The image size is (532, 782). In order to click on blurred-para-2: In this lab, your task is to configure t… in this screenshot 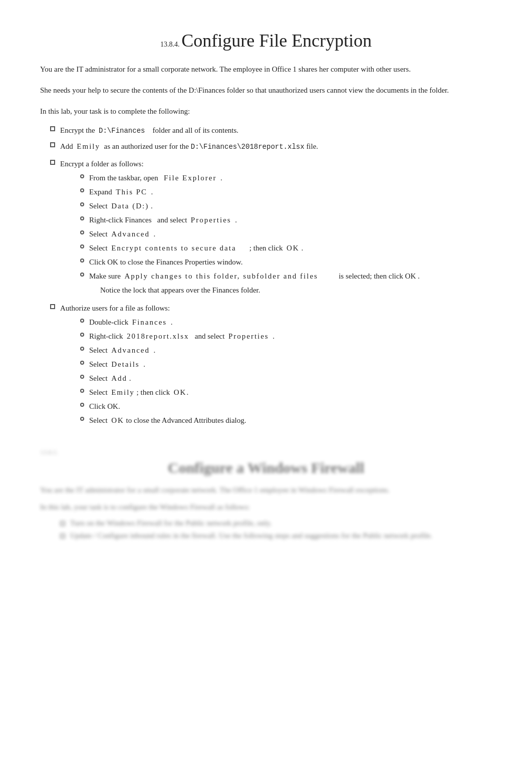, I will do `click(266, 507)`.